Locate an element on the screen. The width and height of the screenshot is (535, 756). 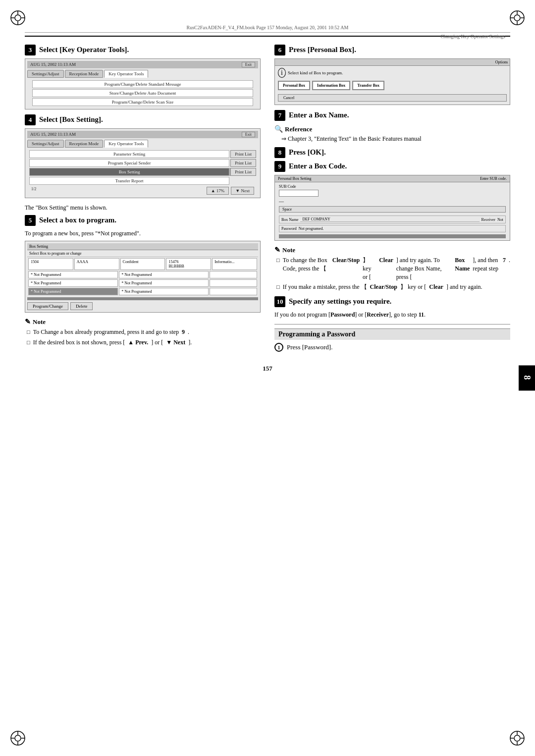
box-row-2: * Not Programmed * Not Programmed is located at coordinates (143, 274).